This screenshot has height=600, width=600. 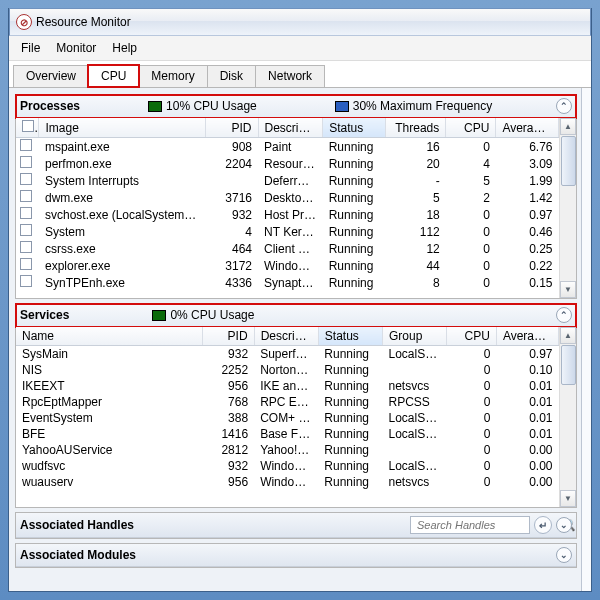 What do you see at coordinates (114, 76) in the screenshot?
I see `tab-cpu: CPU` at bounding box center [114, 76].